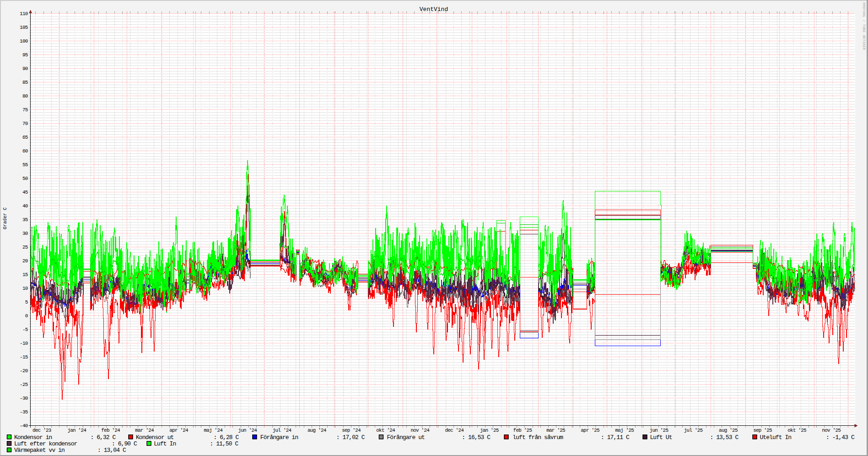 Image resolution: width=868 pixels, height=456 pixels. I want to click on svg-text: Luft Ut, so click(661, 438).